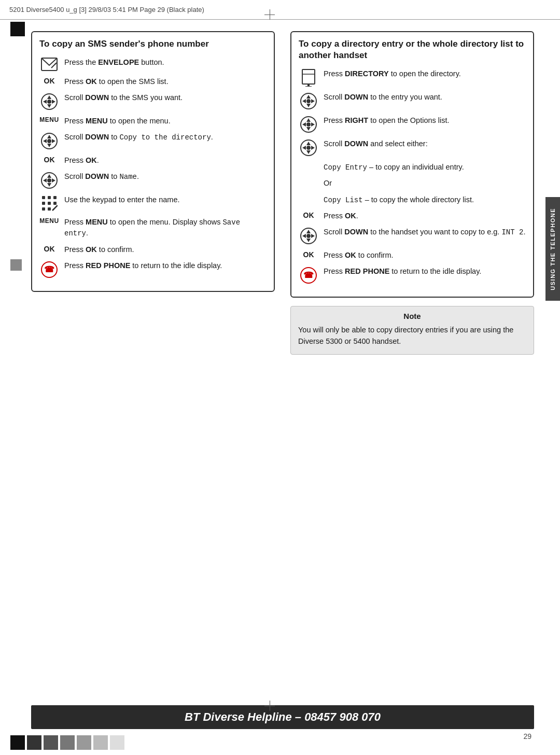 The height and width of the screenshot is (755, 560). I want to click on right-step-or: Or, so click(412, 184).